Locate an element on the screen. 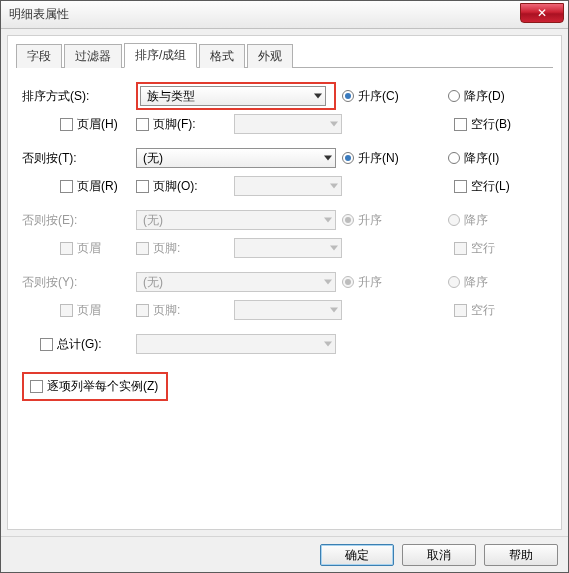 This screenshot has width=569, height=573. grand-total-combo is located at coordinates (236, 344).